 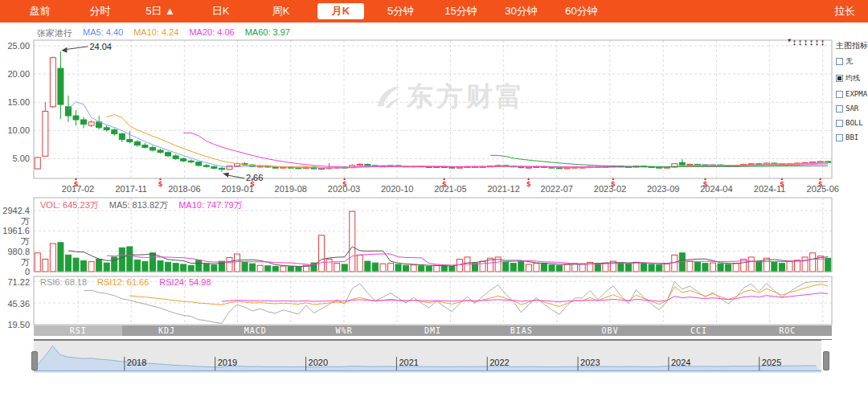 I want to click on date-axis-label: 2018-06, so click(x=184, y=189).